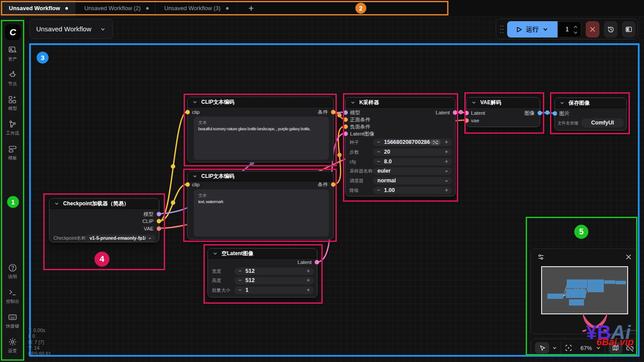  Describe the element at coordinates (503, 112) in the screenshot. I see `node-vae-decode: VAE解码 Latent 图像 vae` at that location.